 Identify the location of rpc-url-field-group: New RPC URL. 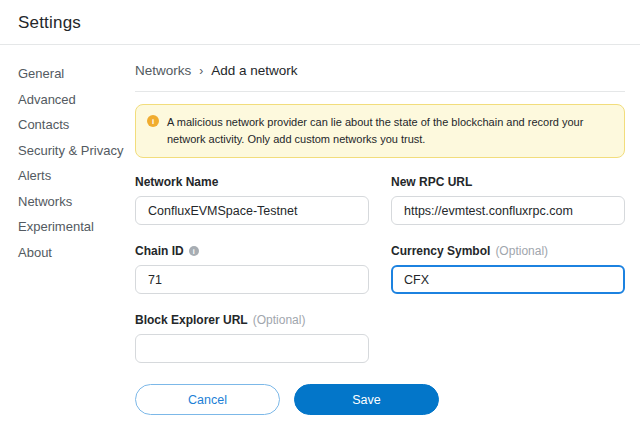
(508, 200).